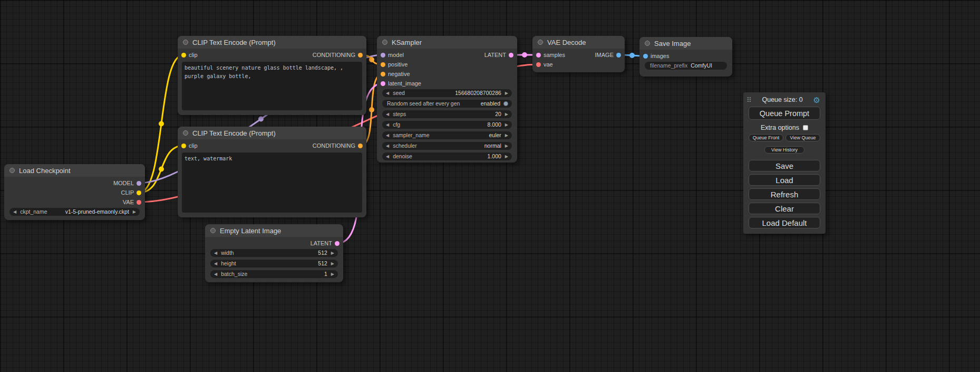 This screenshot has width=980, height=372. Describe the element at coordinates (75, 192) in the screenshot. I see `node-load-checkpoint: Load Checkpoint MODEL CLIP VAE` at that location.